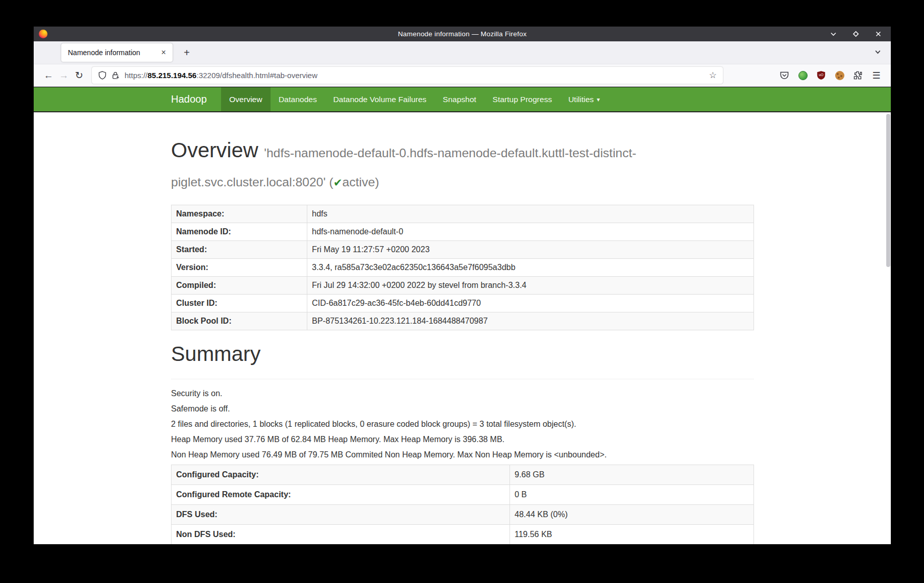  What do you see at coordinates (831, 76) in the screenshot?
I see `toolbar-extensions: uO ☰` at bounding box center [831, 76].